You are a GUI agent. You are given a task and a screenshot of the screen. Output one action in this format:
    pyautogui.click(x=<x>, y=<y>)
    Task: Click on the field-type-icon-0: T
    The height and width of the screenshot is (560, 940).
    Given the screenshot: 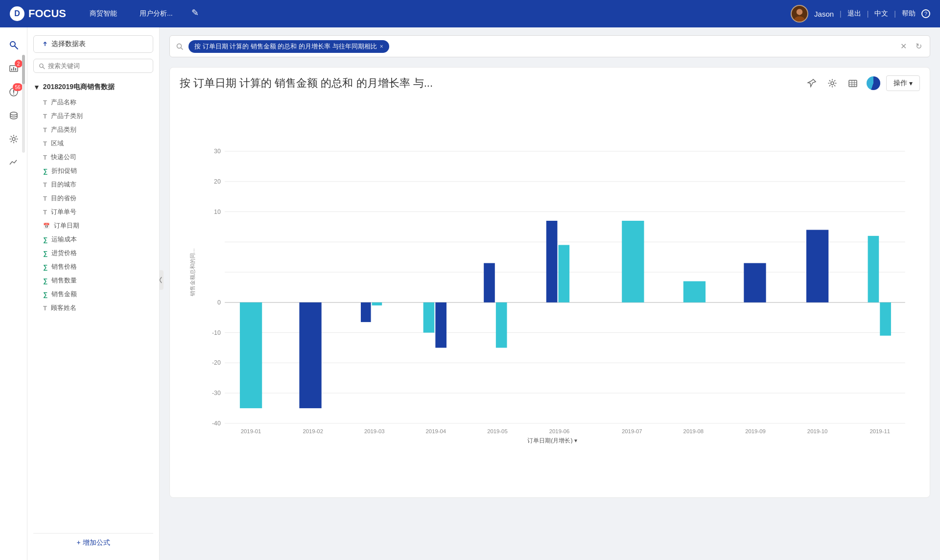 What is the action you would take?
    pyautogui.click(x=45, y=103)
    